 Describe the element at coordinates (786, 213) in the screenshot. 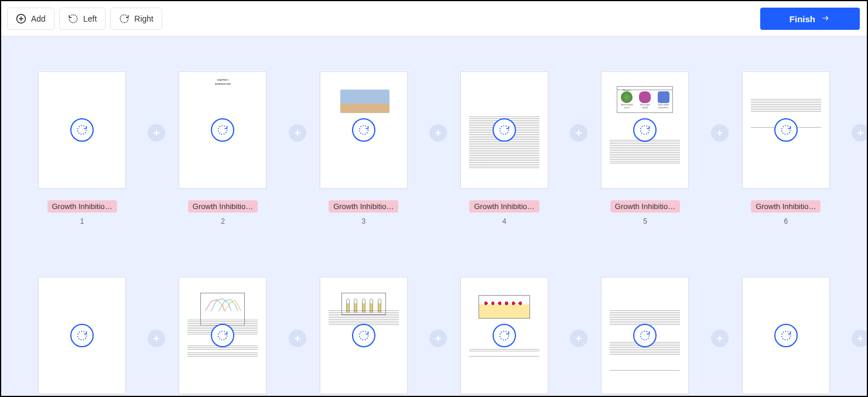

I see `page-caption: Growth Inhibitio… 6` at that location.